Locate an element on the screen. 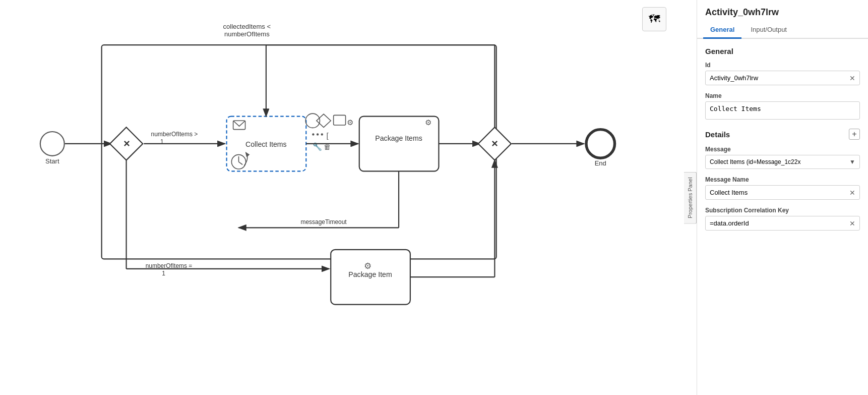  subscription-key-clear-button: ✕ is located at coordinates (852, 223).